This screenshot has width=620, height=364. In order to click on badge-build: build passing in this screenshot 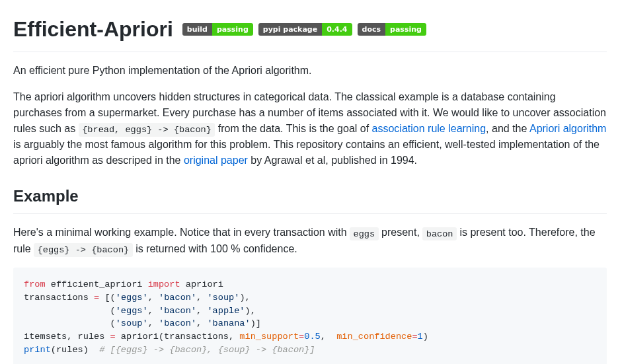, I will do `click(218, 29)`.